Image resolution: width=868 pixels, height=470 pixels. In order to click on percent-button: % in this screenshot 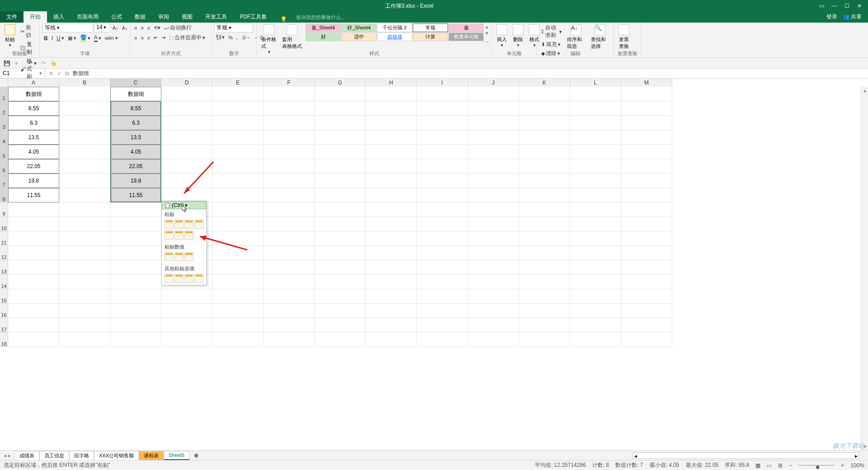, I will do `click(231, 38)`.